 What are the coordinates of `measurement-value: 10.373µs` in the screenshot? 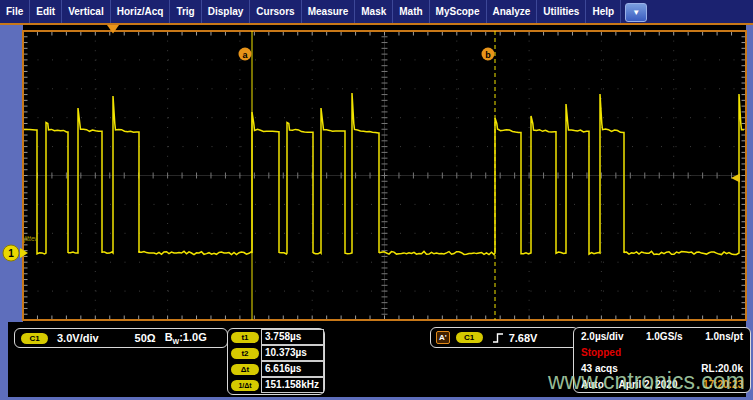 It's located at (292, 353).